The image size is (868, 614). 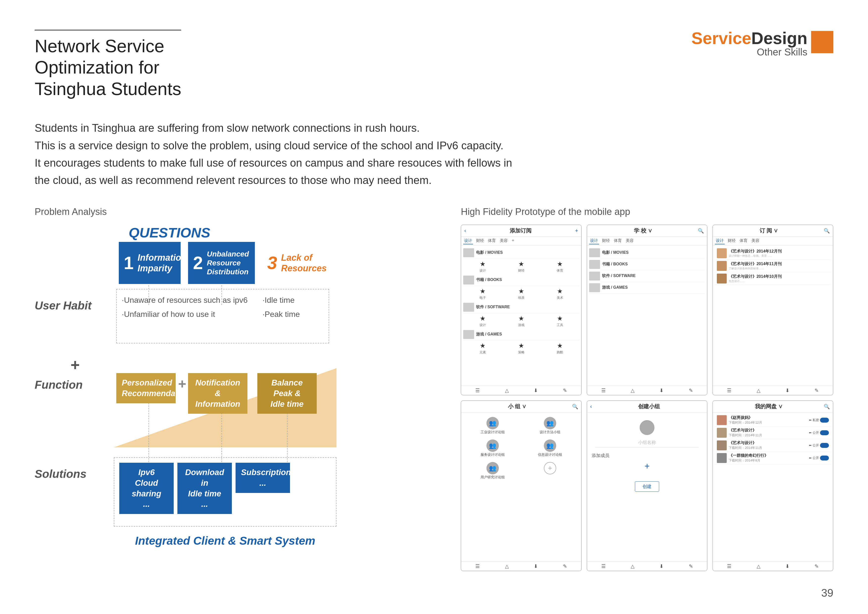 I want to click on phone2-edit-icon: ✎, so click(x=691, y=390).